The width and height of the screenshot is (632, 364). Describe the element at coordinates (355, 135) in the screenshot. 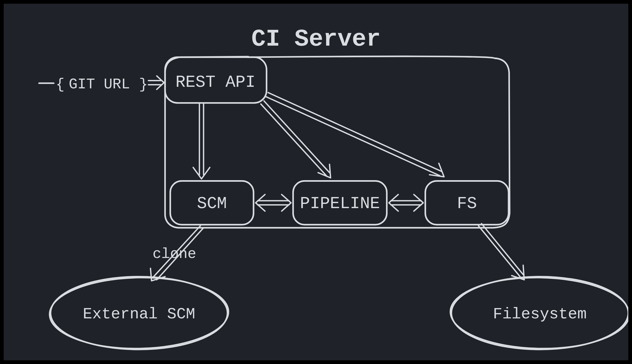

I see `edge-restapi-to-fs` at that location.